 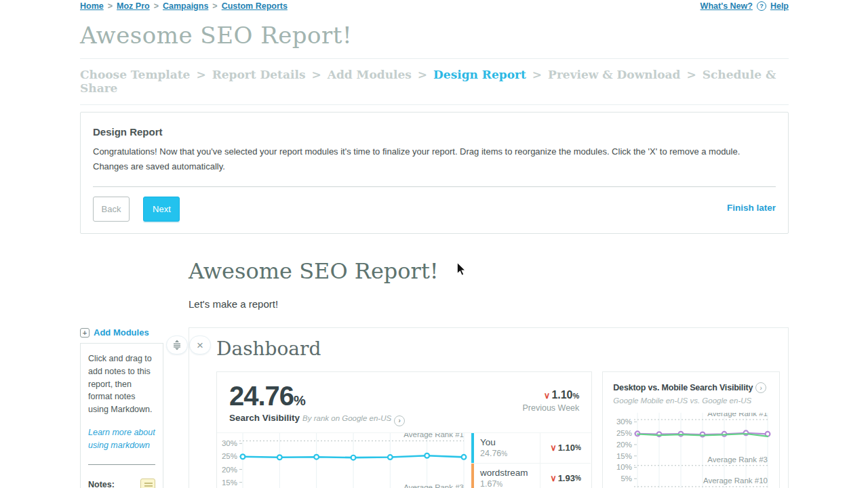 What do you see at coordinates (133, 6) in the screenshot?
I see `breadcrumb-link-moz-pro: Moz Pro` at bounding box center [133, 6].